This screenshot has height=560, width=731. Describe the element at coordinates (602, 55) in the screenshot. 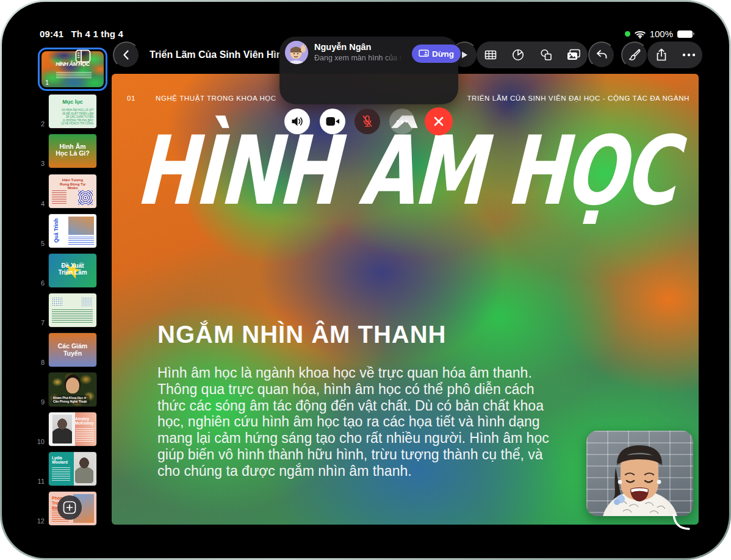

I see `undo-icon` at that location.